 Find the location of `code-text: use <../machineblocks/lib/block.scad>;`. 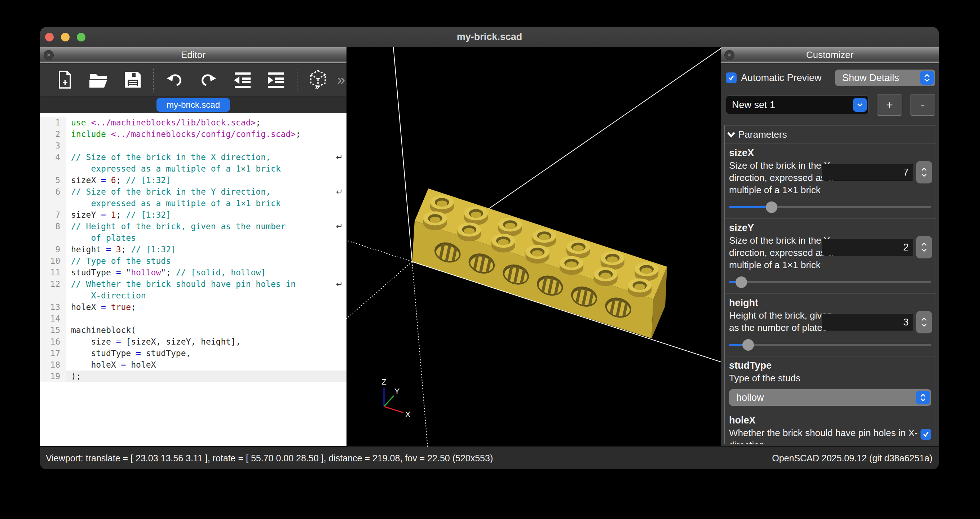

code-text: use <../machineblocks/lib/block.scad>; is located at coordinates (206, 122).